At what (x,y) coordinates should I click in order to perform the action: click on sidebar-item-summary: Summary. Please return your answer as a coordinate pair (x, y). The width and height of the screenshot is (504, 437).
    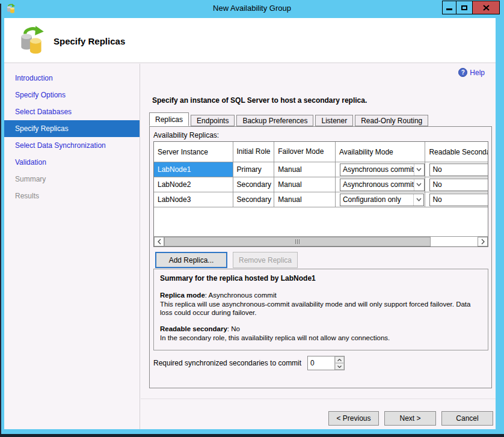
    Looking at the image, I should click on (72, 179).